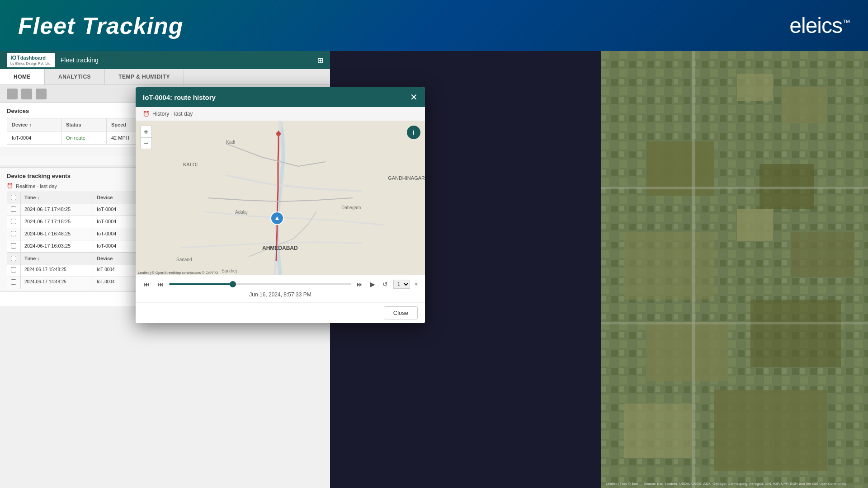 The height and width of the screenshot is (488, 868). I want to click on dashboard-brand: IOTdashboard by Eleics Design Pvt. Ltd. …, so click(52, 60).